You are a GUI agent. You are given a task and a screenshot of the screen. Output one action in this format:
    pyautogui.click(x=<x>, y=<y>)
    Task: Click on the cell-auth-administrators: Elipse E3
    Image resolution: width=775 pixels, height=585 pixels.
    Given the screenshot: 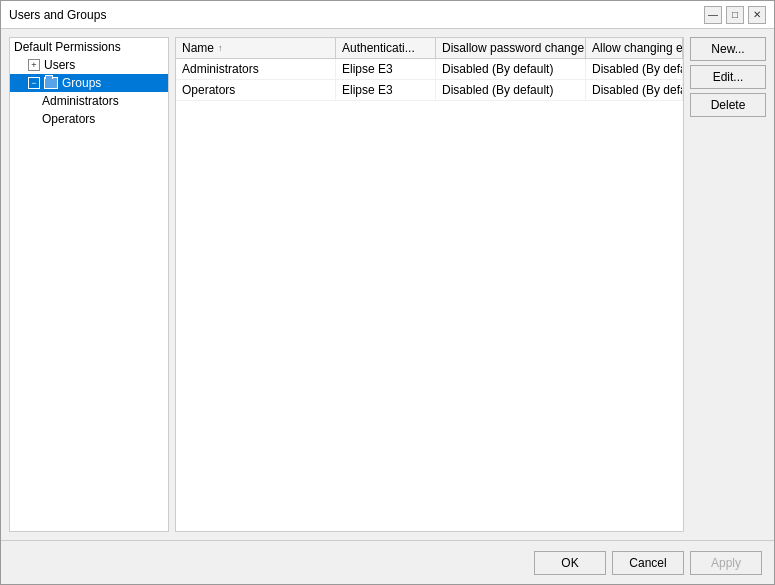 What is the action you would take?
    pyautogui.click(x=386, y=69)
    